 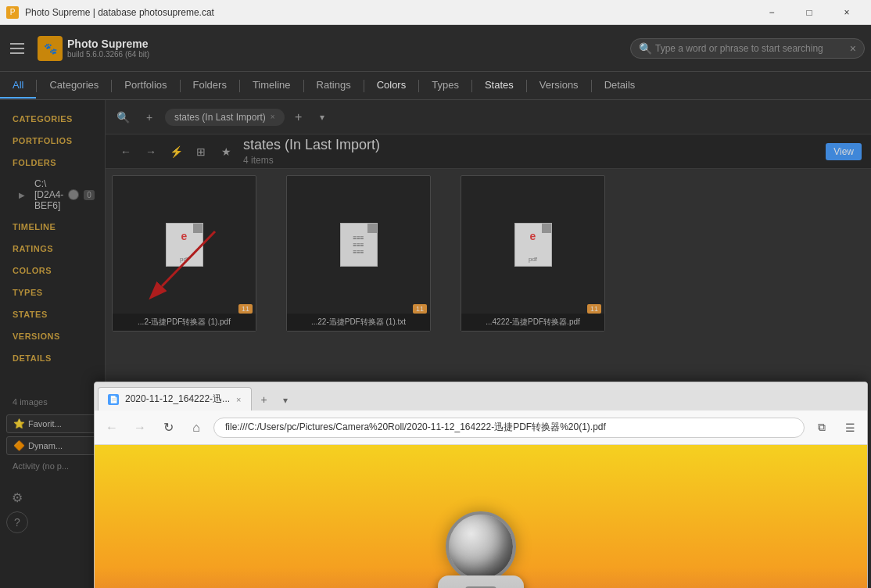 What do you see at coordinates (52, 358) in the screenshot?
I see `sidebar-item-details: DETAILS` at bounding box center [52, 358].